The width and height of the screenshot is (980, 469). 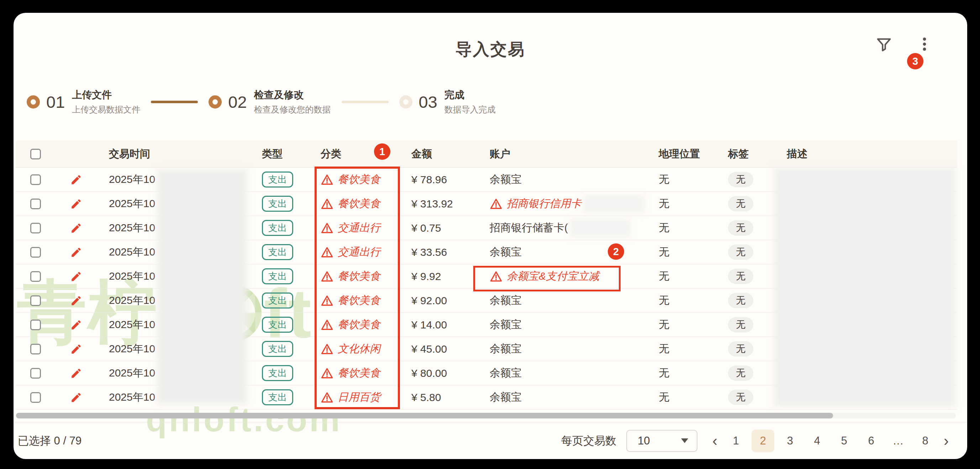 What do you see at coordinates (763, 441) in the screenshot?
I see `page-button: 2` at bounding box center [763, 441].